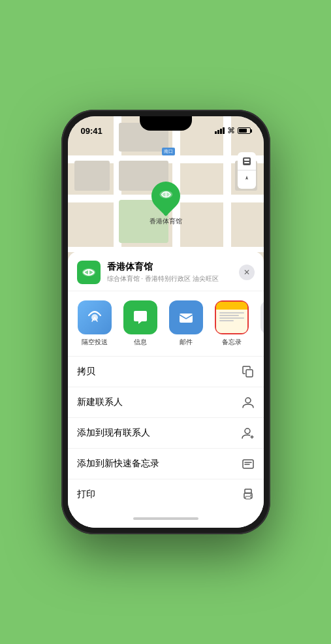  I want to click on new-contact-icon, so click(248, 402).